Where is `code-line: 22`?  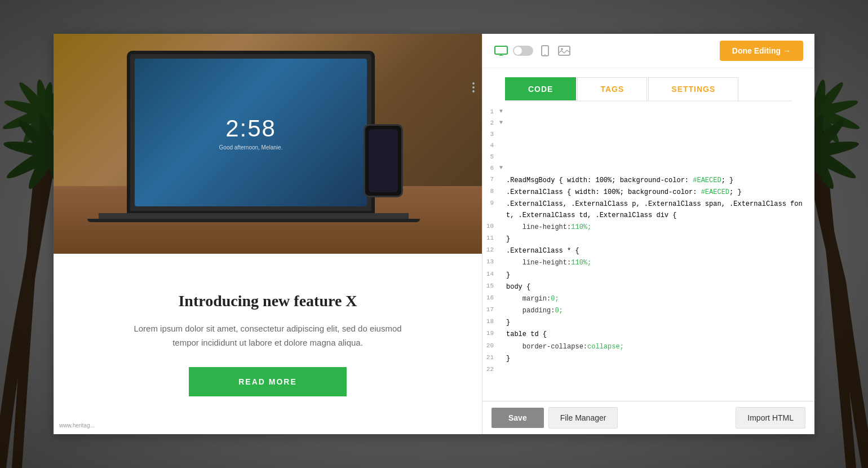 code-line: 22 is located at coordinates (648, 370).